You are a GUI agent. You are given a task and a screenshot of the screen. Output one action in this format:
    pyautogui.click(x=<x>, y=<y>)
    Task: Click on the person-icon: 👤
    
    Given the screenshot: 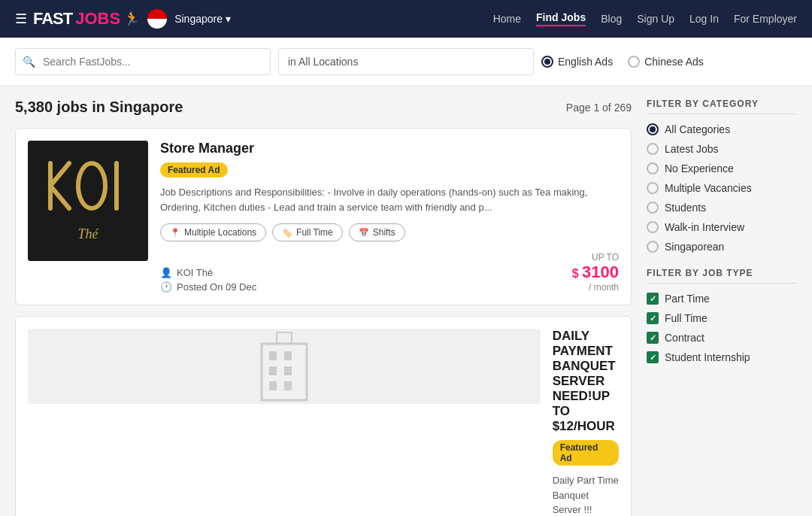 What is the action you would take?
    pyautogui.click(x=166, y=272)
    